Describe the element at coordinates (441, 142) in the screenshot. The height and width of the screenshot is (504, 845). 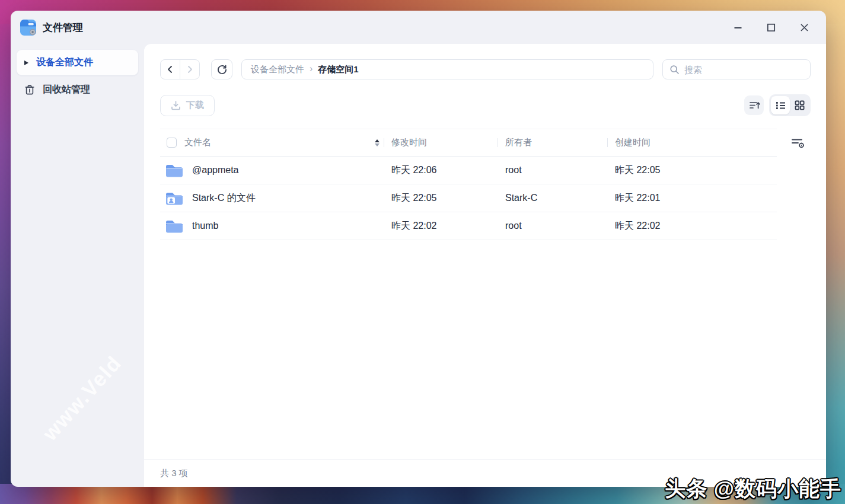
I see `column-header-modified: 修改时间` at that location.